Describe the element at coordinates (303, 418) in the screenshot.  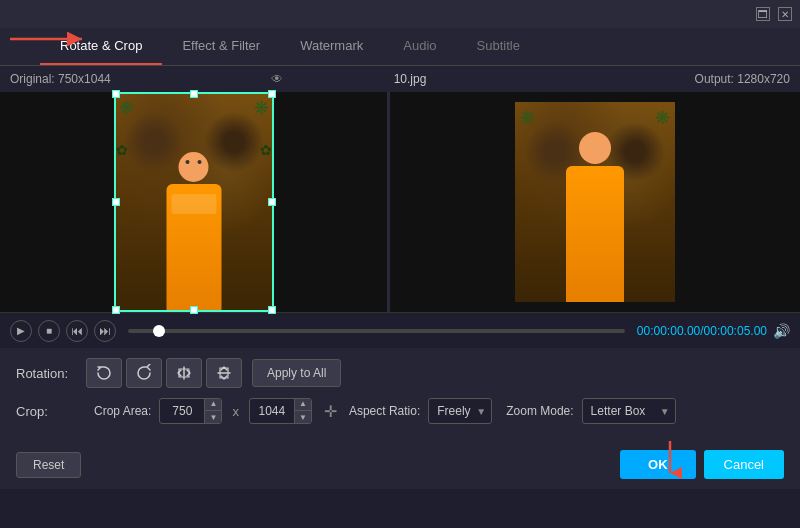
I see `height-spin-down: ▼` at that location.